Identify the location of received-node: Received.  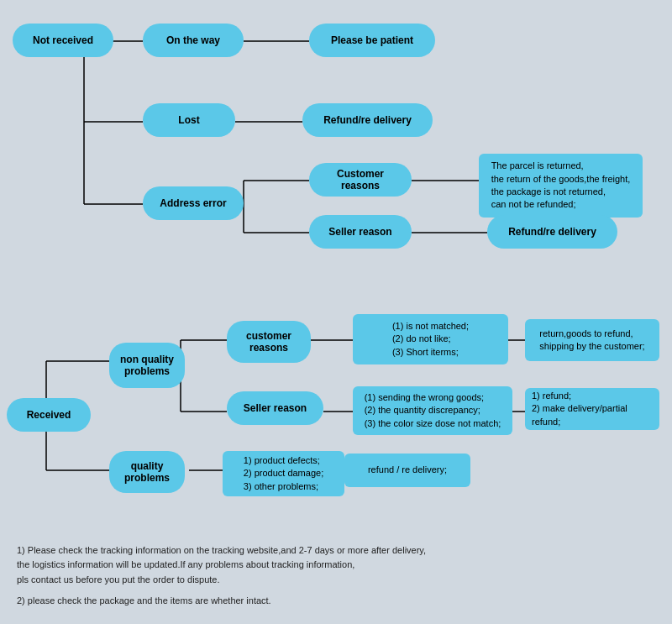
(49, 415).